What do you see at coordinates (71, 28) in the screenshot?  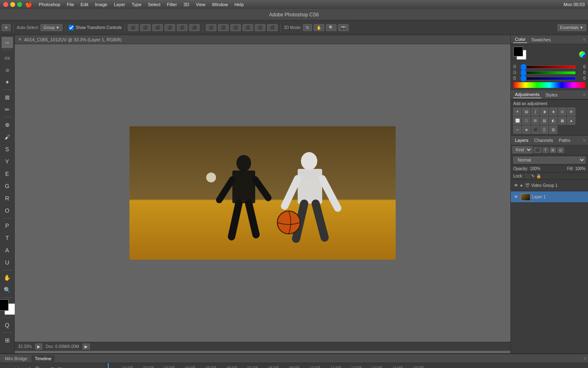 I see `transform-controls-checkbox` at bounding box center [71, 28].